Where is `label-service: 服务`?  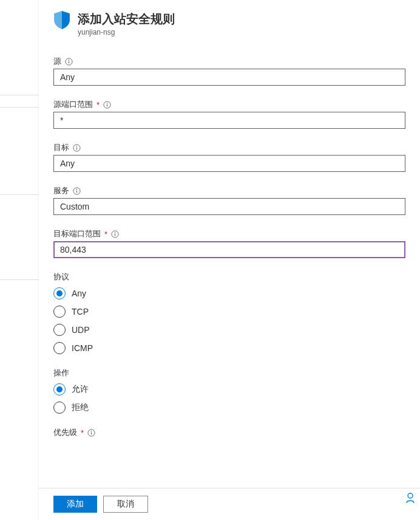 label-service: 服务 is located at coordinates (229, 191).